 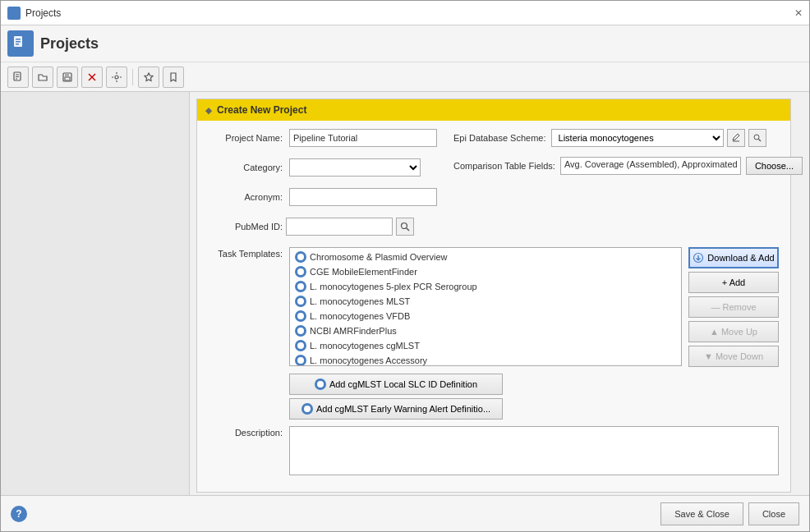 What do you see at coordinates (43, 77) in the screenshot?
I see `toolbar-open-button` at bounding box center [43, 77].